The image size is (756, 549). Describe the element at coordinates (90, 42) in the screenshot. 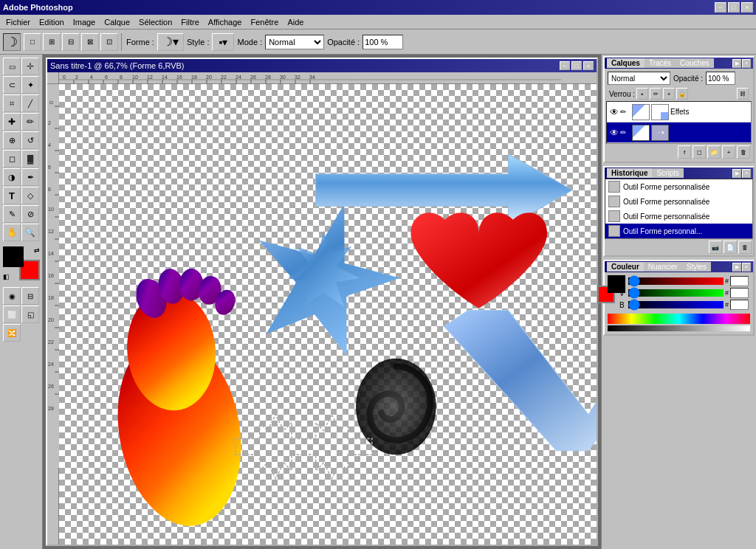

I see `shape-intersect-btn: ⊠` at that location.